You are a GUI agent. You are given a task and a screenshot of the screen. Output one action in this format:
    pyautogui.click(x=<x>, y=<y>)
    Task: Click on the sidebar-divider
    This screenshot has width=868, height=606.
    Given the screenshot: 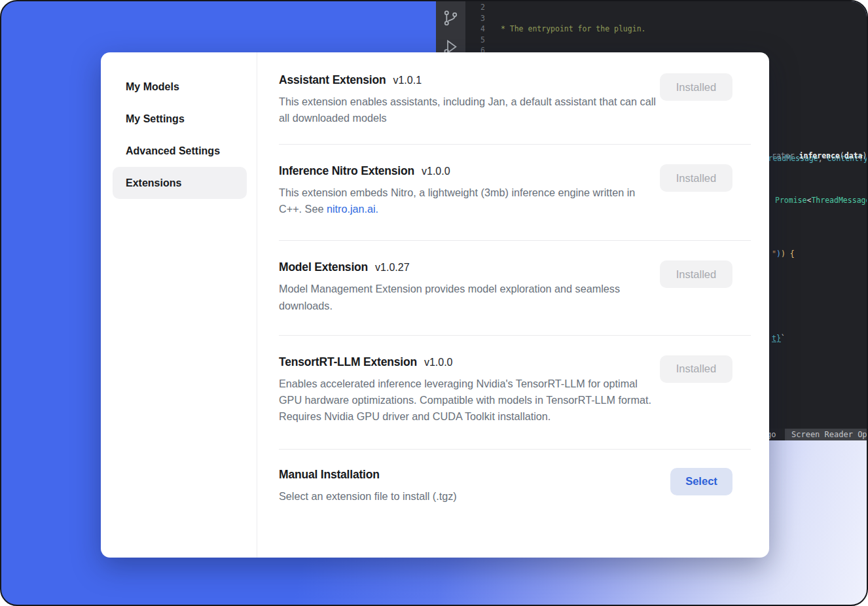 What is the action you would take?
    pyautogui.click(x=257, y=305)
    